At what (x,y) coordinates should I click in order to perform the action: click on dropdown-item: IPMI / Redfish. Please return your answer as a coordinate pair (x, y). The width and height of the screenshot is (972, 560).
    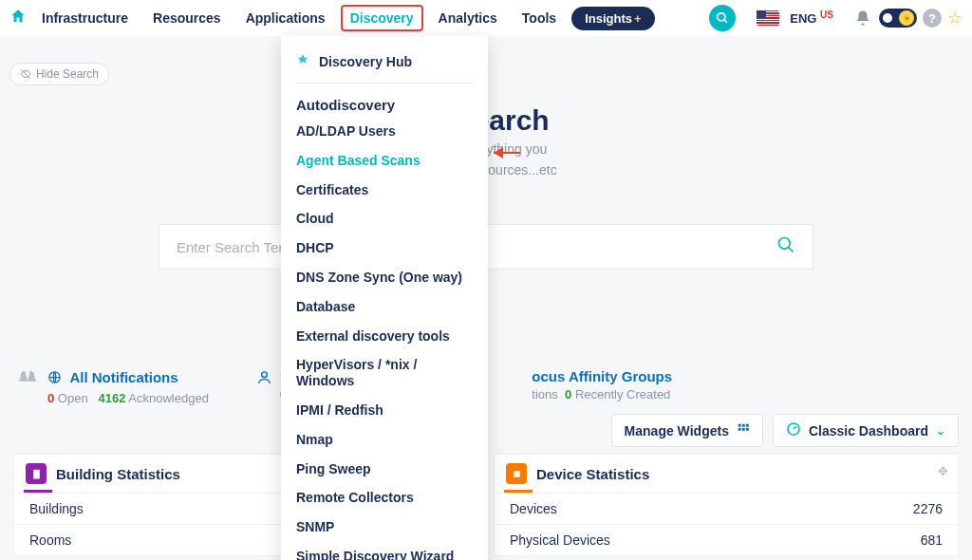
    Looking at the image, I should click on (384, 410).